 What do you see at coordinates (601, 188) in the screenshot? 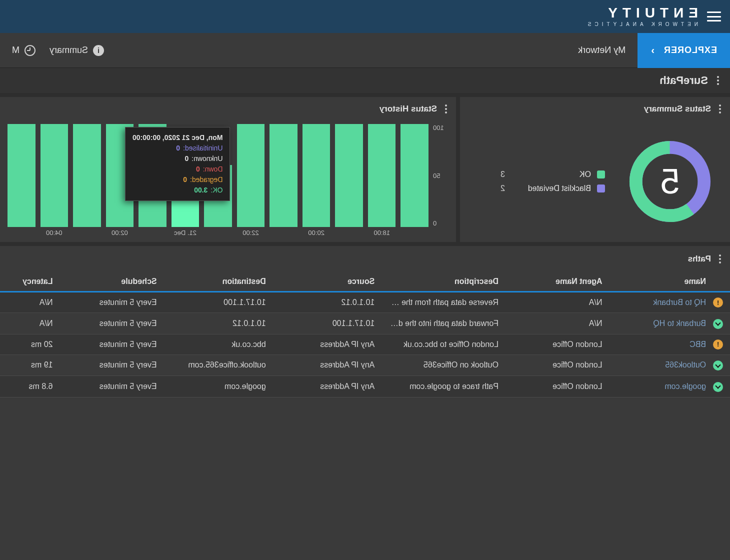
I see `legend-swatch` at bounding box center [601, 188].